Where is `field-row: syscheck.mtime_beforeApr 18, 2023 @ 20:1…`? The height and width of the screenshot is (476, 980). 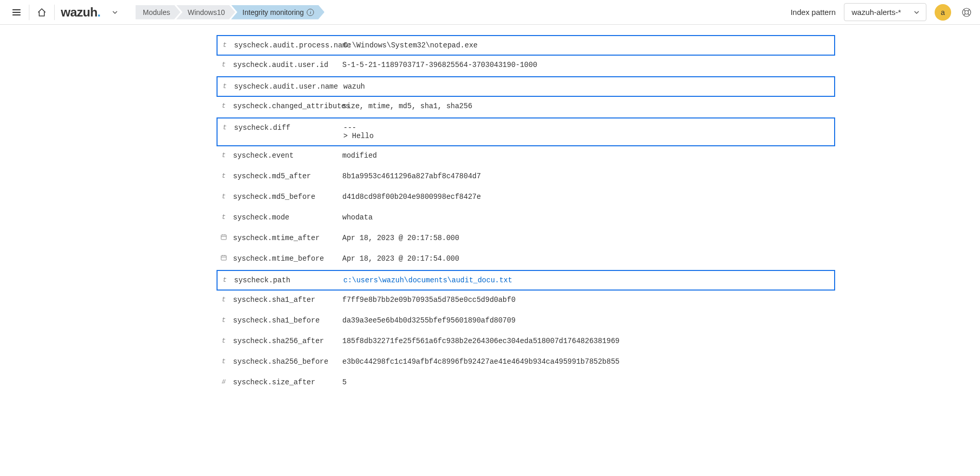
field-row: syscheck.mtime_beforeApr 18, 2023 @ 20:1… is located at coordinates (526, 260).